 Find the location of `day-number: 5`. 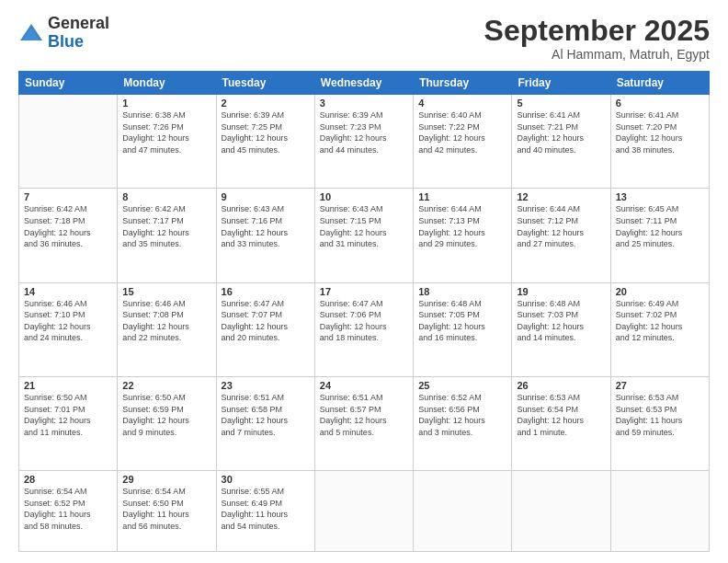

day-number: 5 is located at coordinates (561, 103).